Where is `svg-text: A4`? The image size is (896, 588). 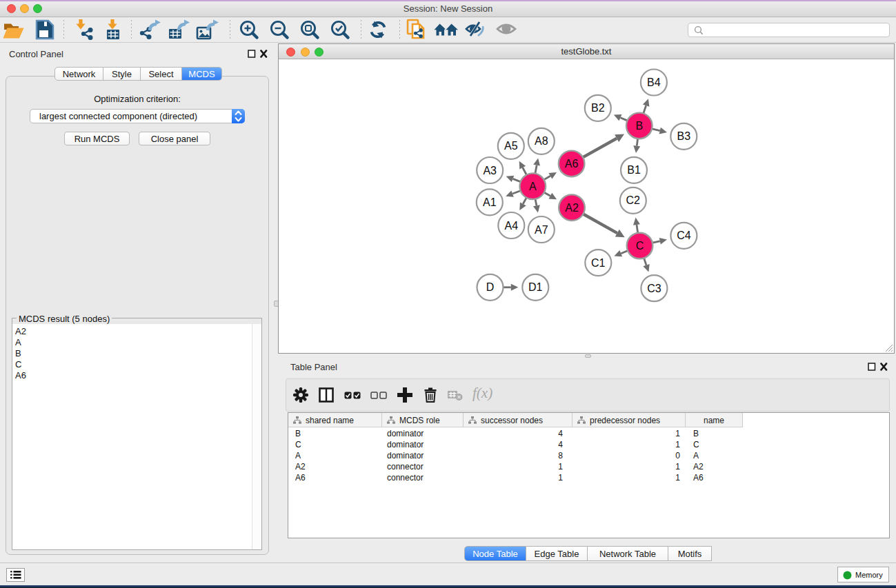 svg-text: A4 is located at coordinates (512, 226).